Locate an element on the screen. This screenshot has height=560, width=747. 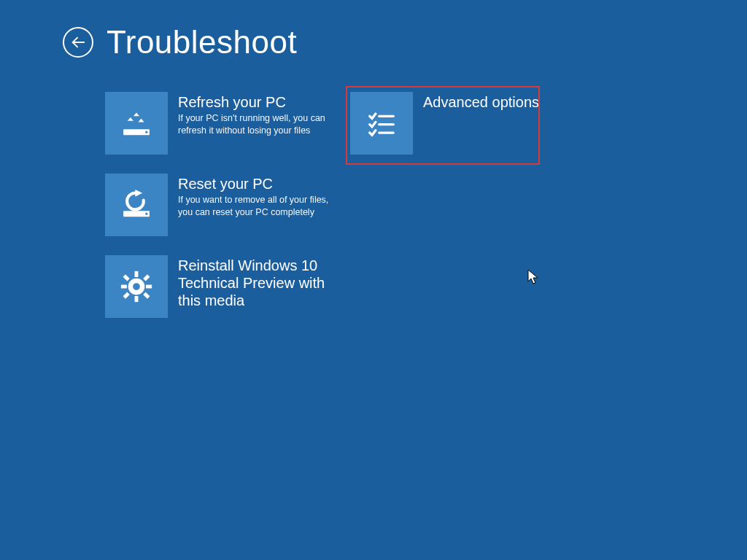
tile-desc: If your PC isn't running well, you can r… is located at coordinates (255, 125).